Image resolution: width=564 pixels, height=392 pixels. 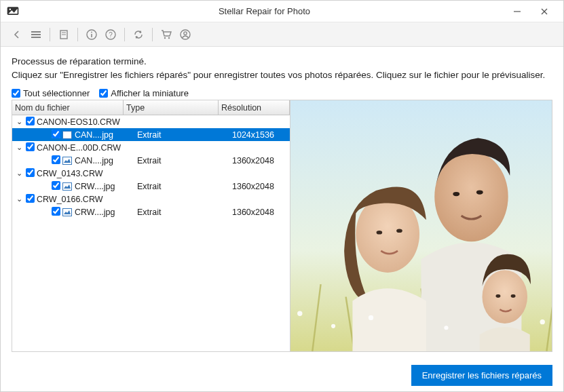 I want to click on back-button, so click(x=17, y=35).